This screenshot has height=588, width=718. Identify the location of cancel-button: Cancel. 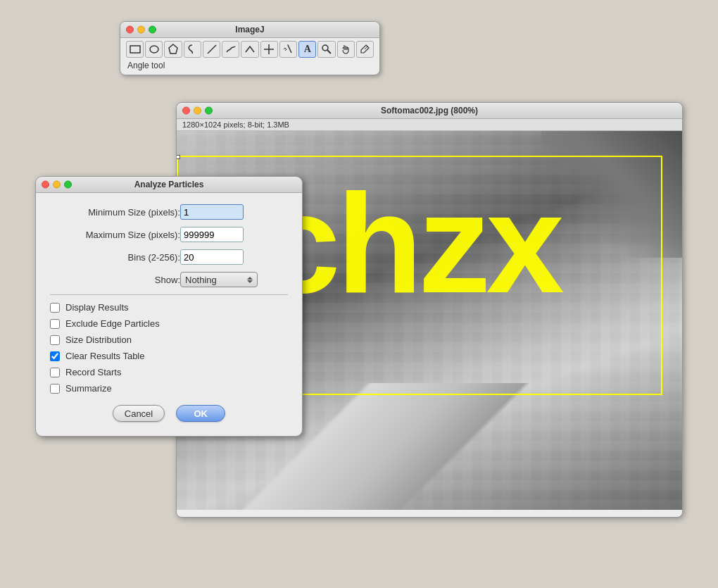
(139, 413).